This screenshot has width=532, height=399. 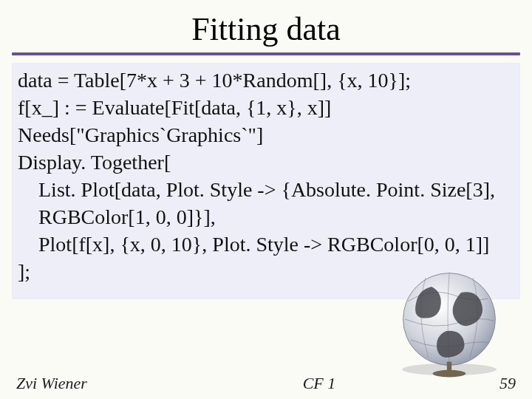 I want to click on code-line: data = Table[7*x + 3 + 10*Random[], {x, …, so click(x=266, y=81).